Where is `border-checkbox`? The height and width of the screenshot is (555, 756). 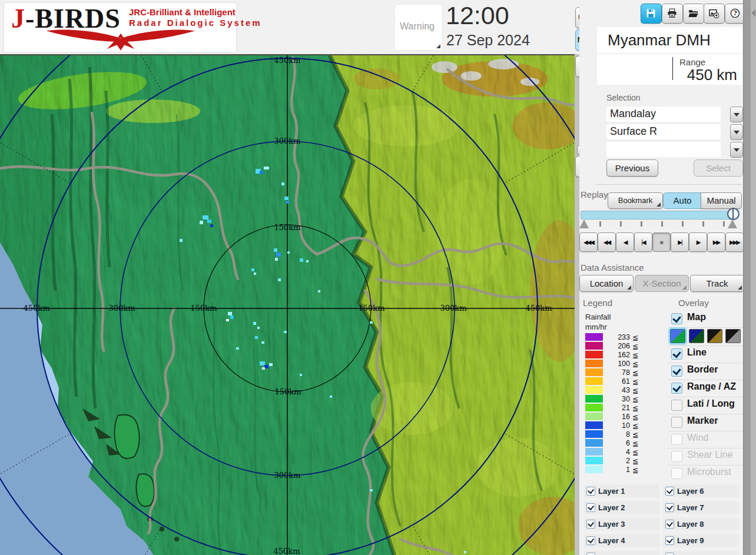
border-checkbox is located at coordinates (677, 371).